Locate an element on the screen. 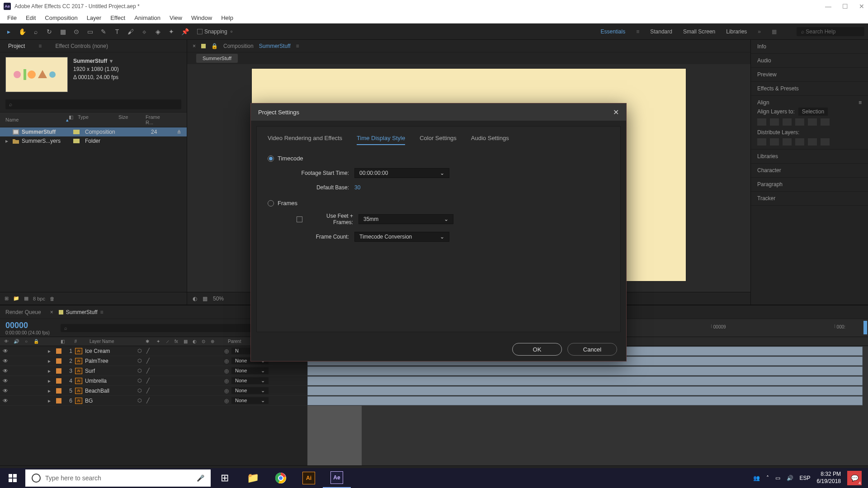  window-close-icon: ✕ is located at coordinates (862, 6).